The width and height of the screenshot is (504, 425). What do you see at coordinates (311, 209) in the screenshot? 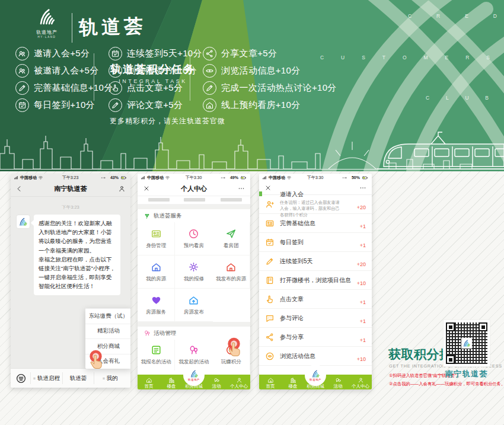
I see `task-row-description: 任务说明：通过已入会朋友邀请入会，输入邀请码，朋友和自己各获得1个积分` at bounding box center [311, 209].